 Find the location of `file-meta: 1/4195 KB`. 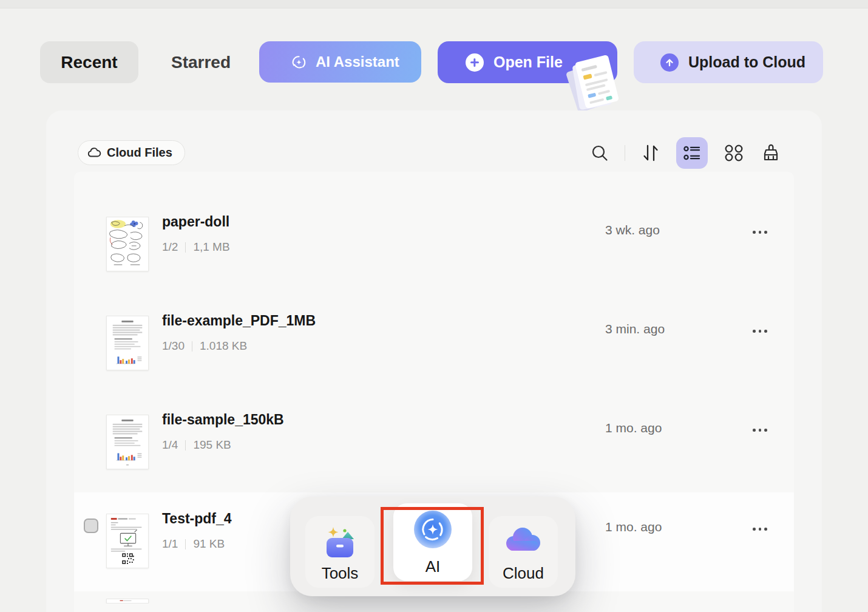

file-meta: 1/4195 KB is located at coordinates (197, 445).